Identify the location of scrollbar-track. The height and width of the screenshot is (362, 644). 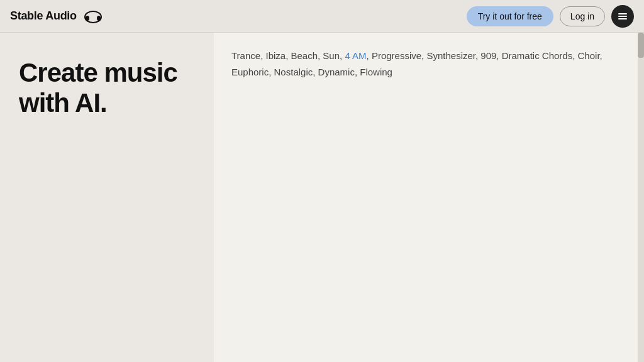
(641, 197).